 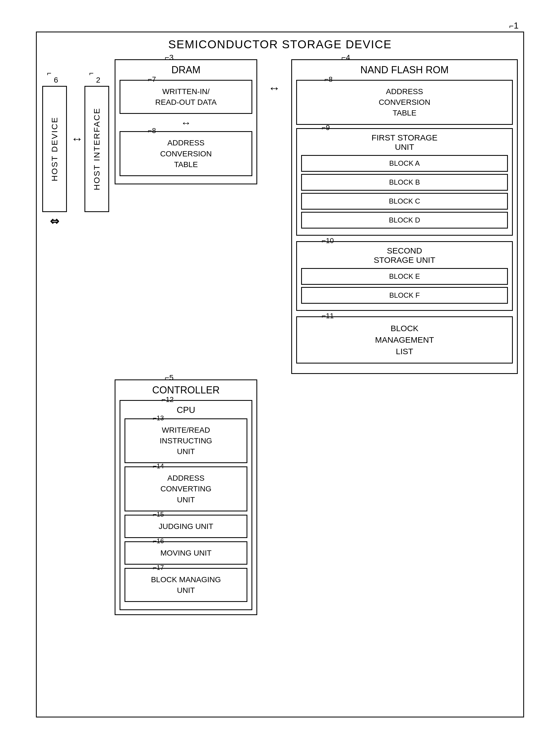 What do you see at coordinates (55, 149) in the screenshot?
I see `host-device-label: HOST DEVICE` at bounding box center [55, 149].